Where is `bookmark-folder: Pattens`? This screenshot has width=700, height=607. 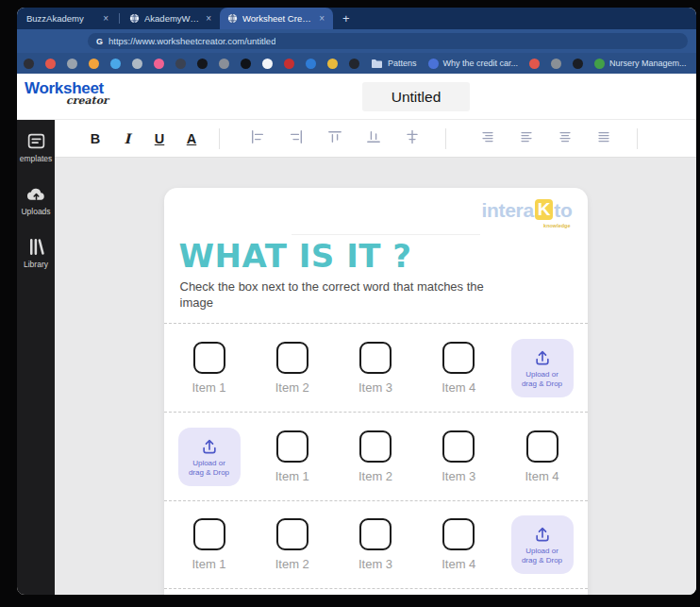
bookmark-folder: Pattens is located at coordinates (394, 64).